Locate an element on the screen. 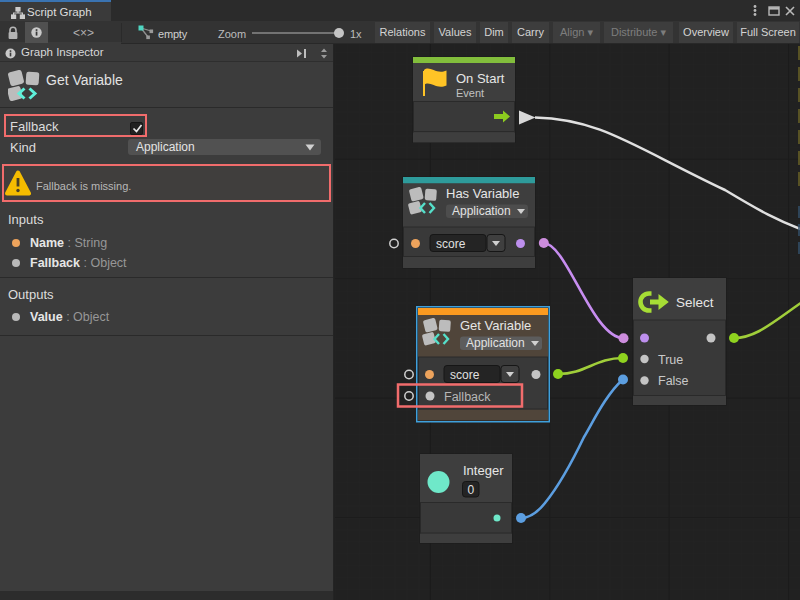  svg-text: True is located at coordinates (670, 360).